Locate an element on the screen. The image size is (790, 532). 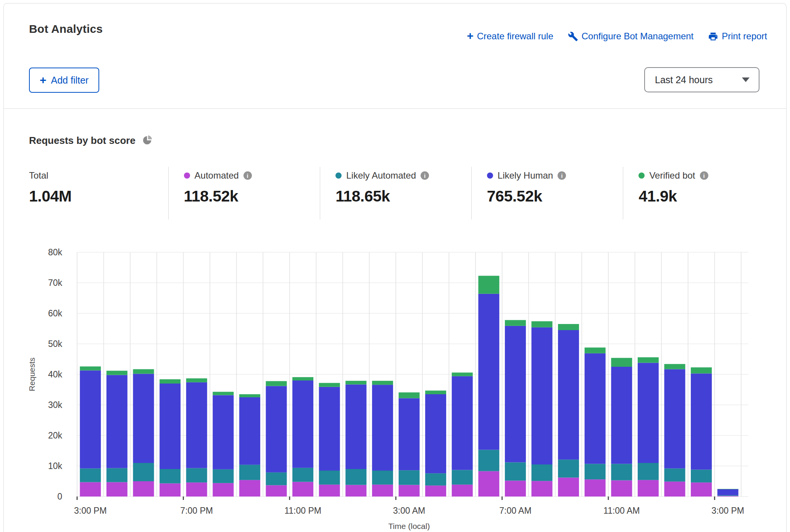
add-filter-button: + Add filter is located at coordinates (64, 80).